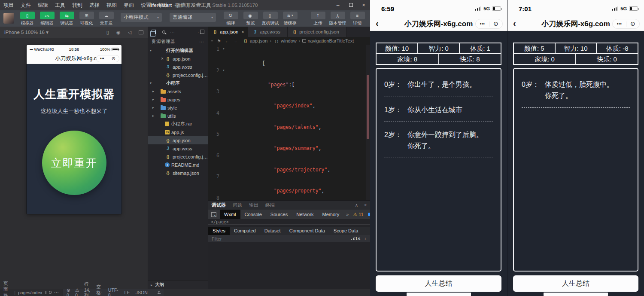 The width and height of the screenshot is (644, 296). What do you see at coordinates (47, 19) in the screenshot?
I see `toolbar-button: 编辑器` at bounding box center [47, 19].